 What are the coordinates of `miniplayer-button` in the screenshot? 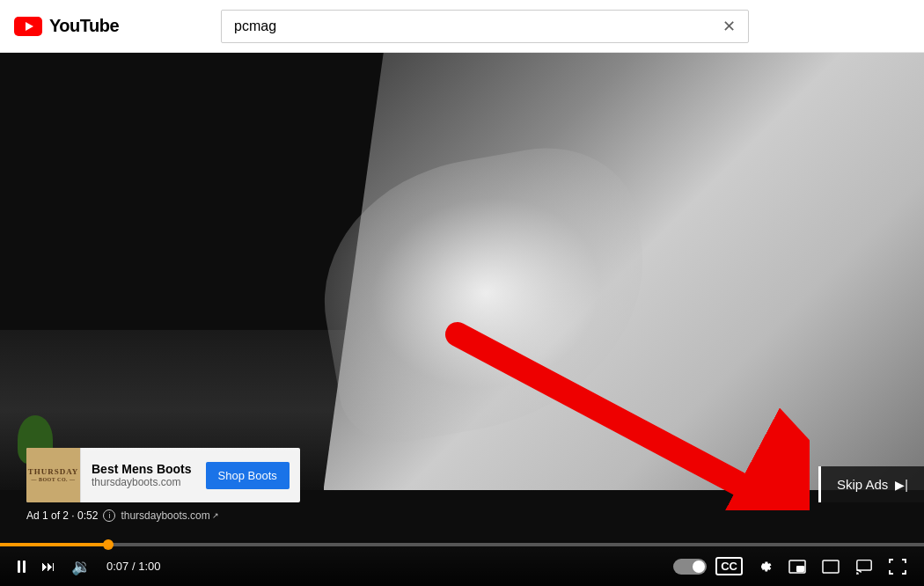 It's located at (797, 567).